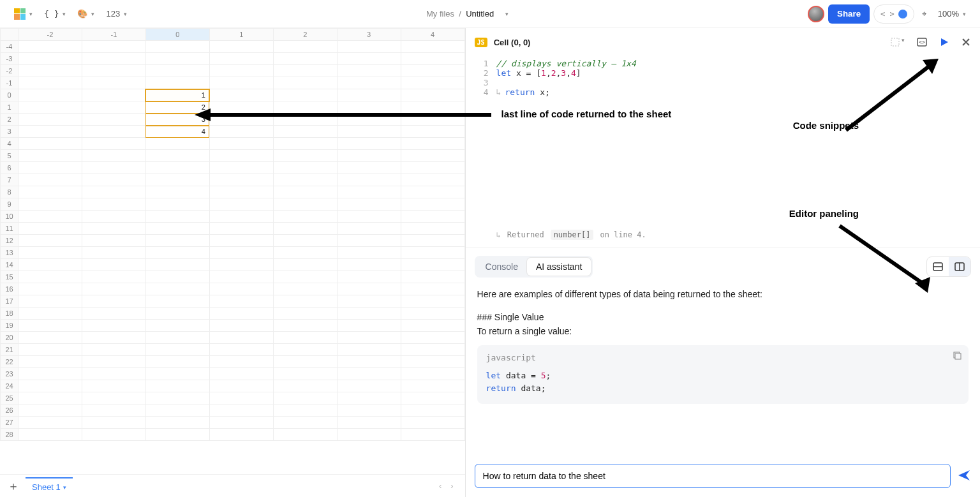  Describe the element at coordinates (966, 42) in the screenshot. I see `close-button` at that location.